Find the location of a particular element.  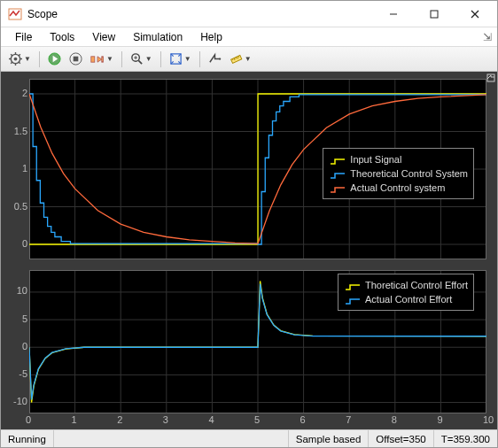

maximize-button is located at coordinates (434, 14).